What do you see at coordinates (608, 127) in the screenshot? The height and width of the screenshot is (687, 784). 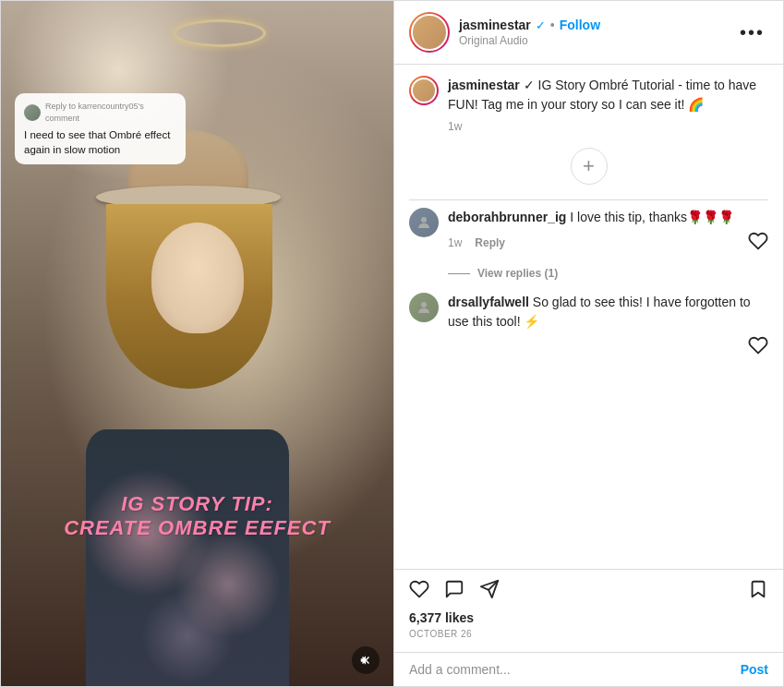 I see `post-comment-time: 1w` at bounding box center [608, 127].